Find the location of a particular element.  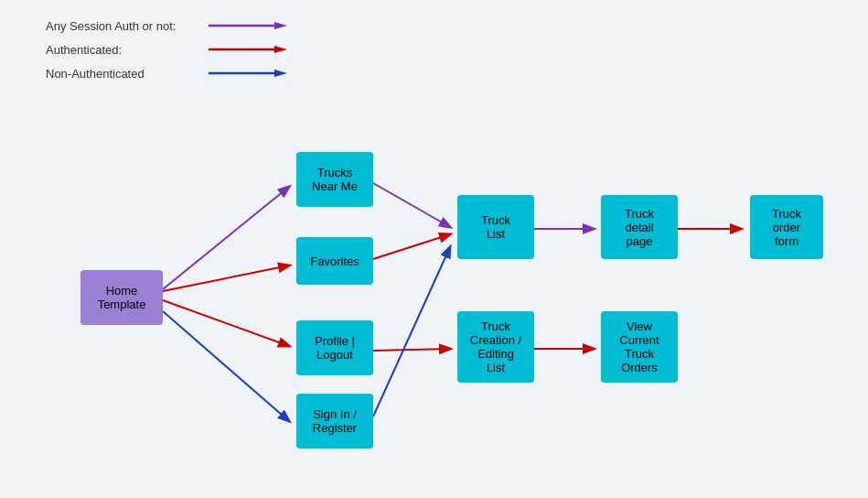

node-truck-detail-page: Truckdetailpage is located at coordinates (639, 227).